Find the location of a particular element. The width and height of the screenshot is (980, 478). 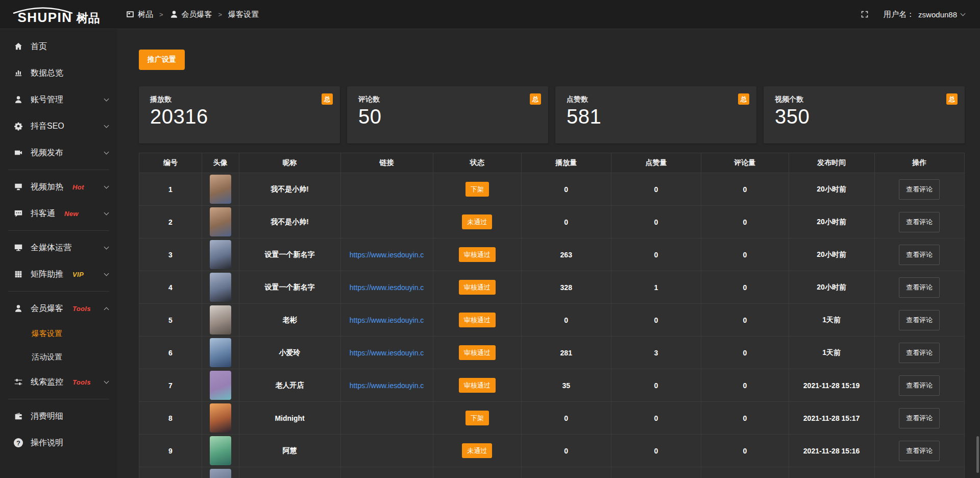

cell-nickname: 小爱玲 is located at coordinates (290, 353).